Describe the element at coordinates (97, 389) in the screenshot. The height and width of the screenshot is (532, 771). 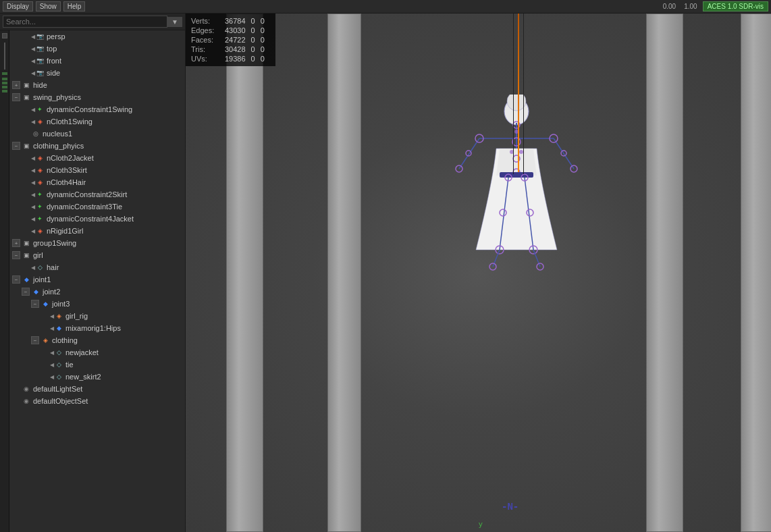
I see `tree-item-defaultLightSet: ◉ defaultLightSet` at that location.